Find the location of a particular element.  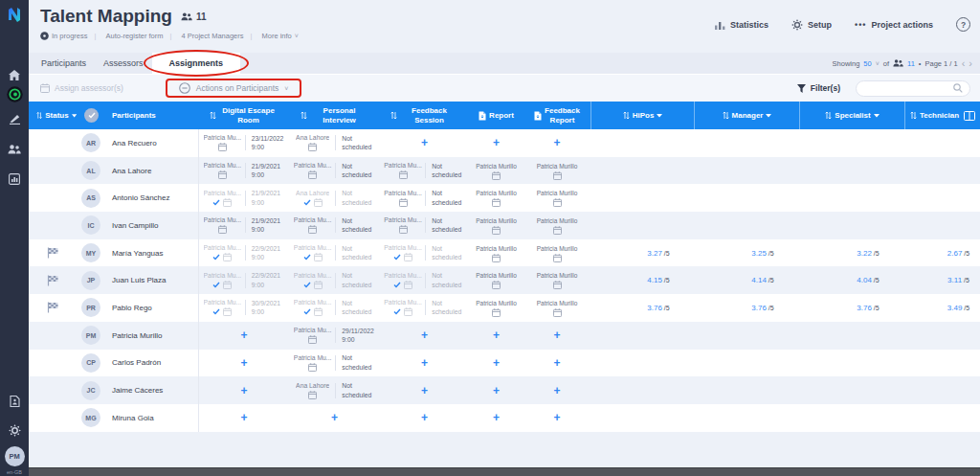

select-all-checkbox is located at coordinates (92, 115).